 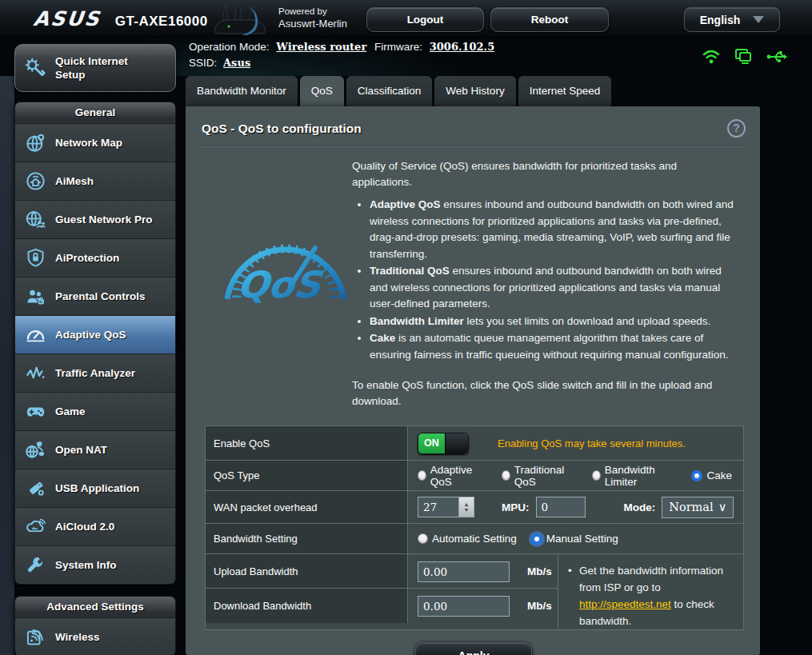 What do you see at coordinates (35, 68) in the screenshot?
I see `quick-setup-icon` at bounding box center [35, 68].